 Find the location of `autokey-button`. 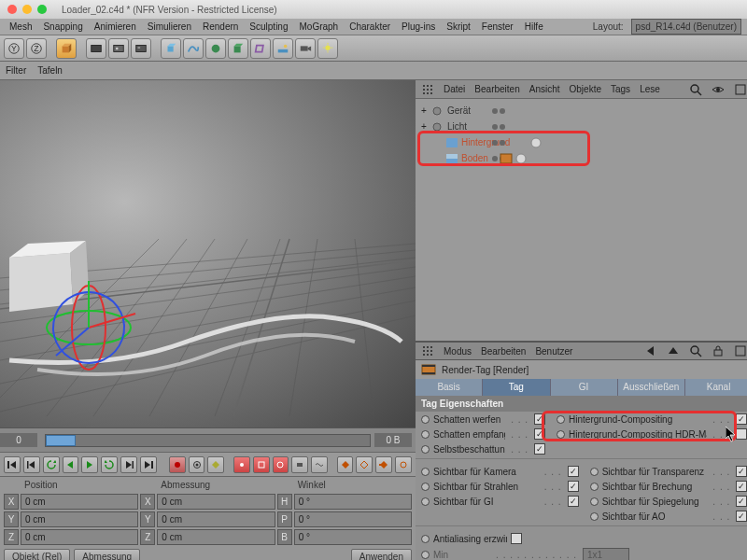

autokey-button is located at coordinates (197, 465).